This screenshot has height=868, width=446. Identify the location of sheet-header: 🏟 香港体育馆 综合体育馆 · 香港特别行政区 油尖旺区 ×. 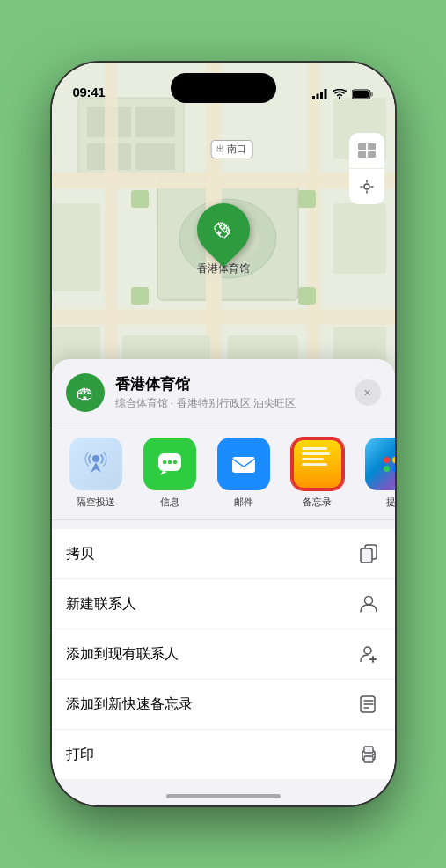
(223, 391).